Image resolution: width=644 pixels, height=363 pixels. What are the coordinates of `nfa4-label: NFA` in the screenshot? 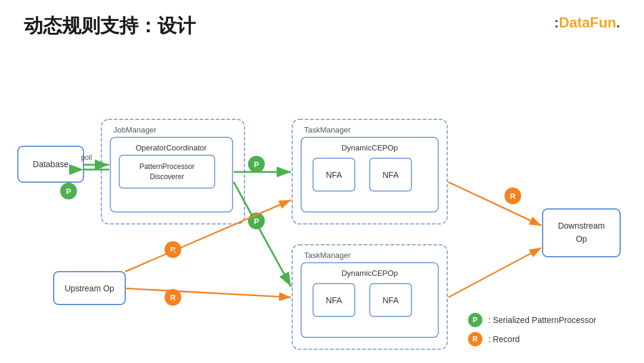 It's located at (391, 300).